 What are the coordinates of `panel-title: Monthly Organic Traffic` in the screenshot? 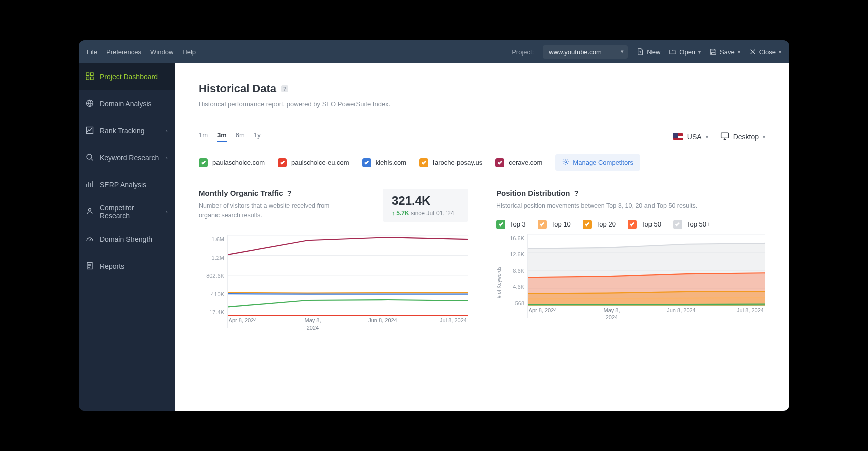 It's located at (241, 193).